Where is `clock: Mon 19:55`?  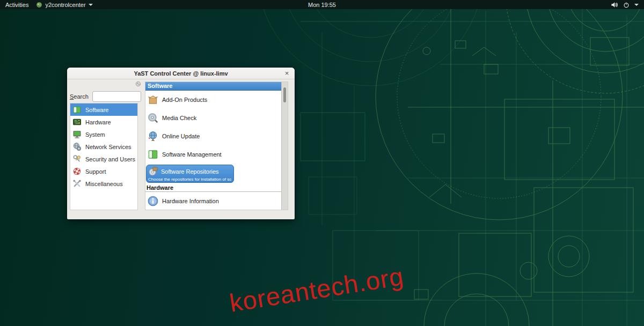 clock: Mon 19:55 is located at coordinates (322, 5).